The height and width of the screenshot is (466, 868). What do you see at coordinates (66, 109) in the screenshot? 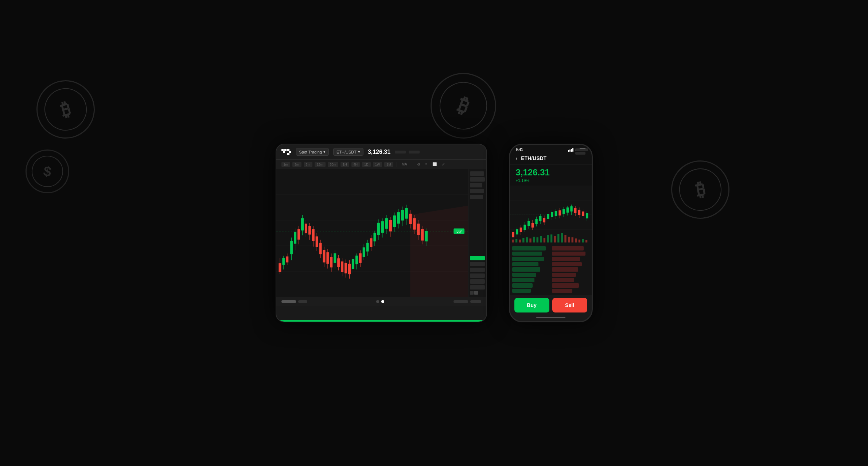
I see `btc-coin-top-left: ₿` at bounding box center [66, 109].